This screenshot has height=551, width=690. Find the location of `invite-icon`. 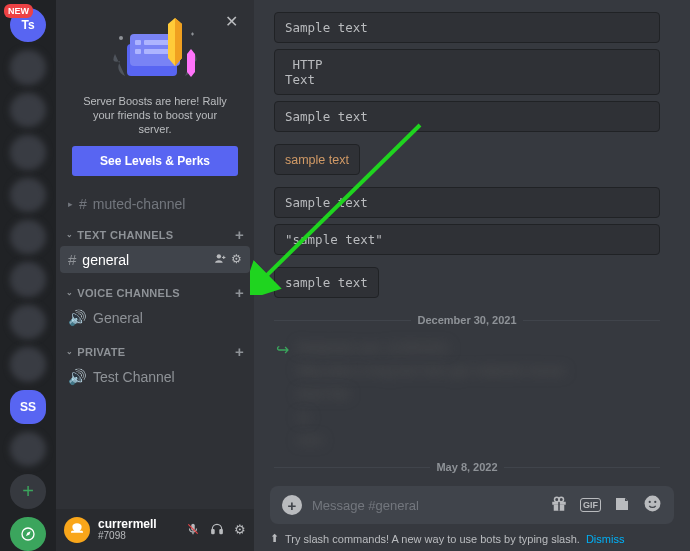

invite-icon is located at coordinates (220, 260).